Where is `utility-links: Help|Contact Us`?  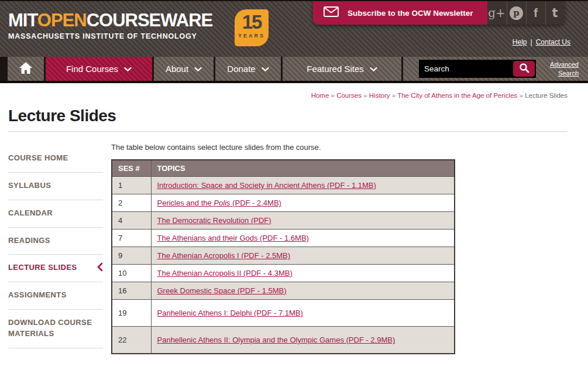 utility-links: Help|Contact Us is located at coordinates (542, 42).